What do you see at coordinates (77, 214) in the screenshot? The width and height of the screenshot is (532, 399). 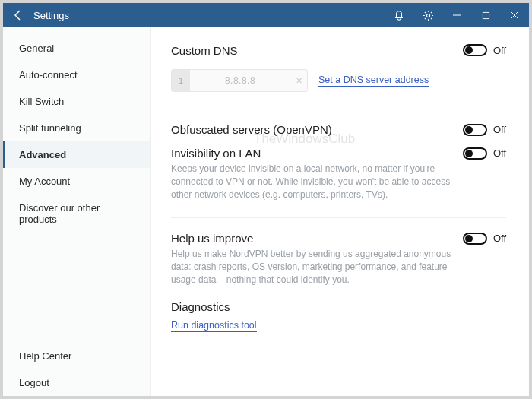 I see `sidebar-item-discover: Discover our other products` at bounding box center [77, 214].